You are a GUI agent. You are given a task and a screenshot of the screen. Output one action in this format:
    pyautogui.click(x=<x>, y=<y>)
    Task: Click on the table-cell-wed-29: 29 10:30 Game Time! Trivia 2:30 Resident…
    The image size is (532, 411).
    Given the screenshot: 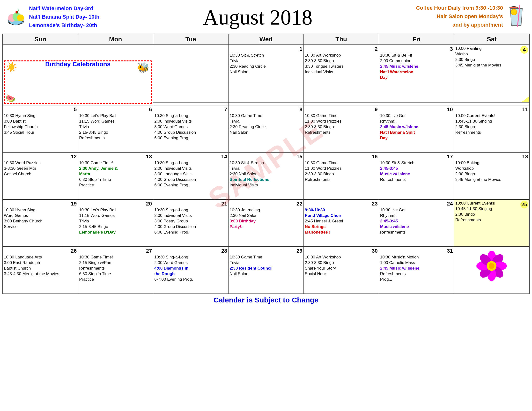 What is the action you would take?
    pyautogui.click(x=266, y=270)
    